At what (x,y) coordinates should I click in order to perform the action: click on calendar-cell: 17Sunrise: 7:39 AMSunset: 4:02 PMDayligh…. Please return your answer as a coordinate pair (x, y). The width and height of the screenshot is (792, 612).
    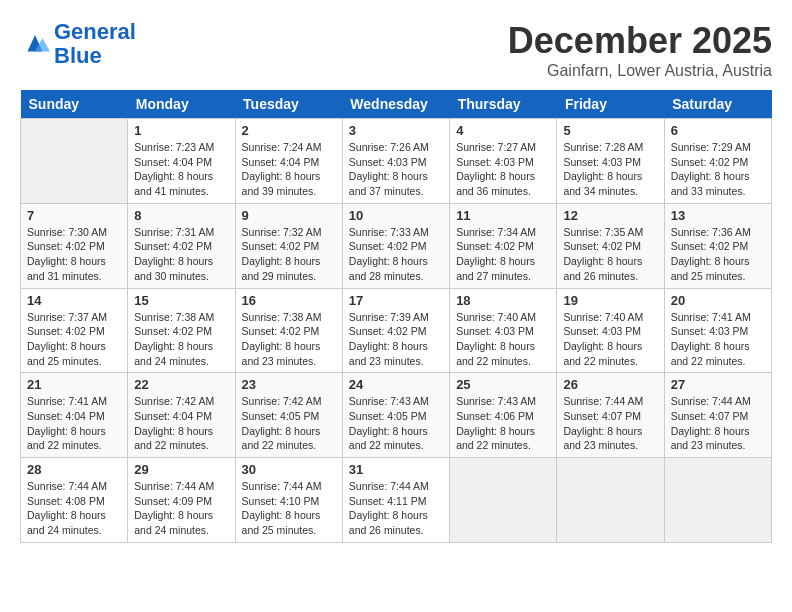
    Looking at the image, I should click on (396, 330).